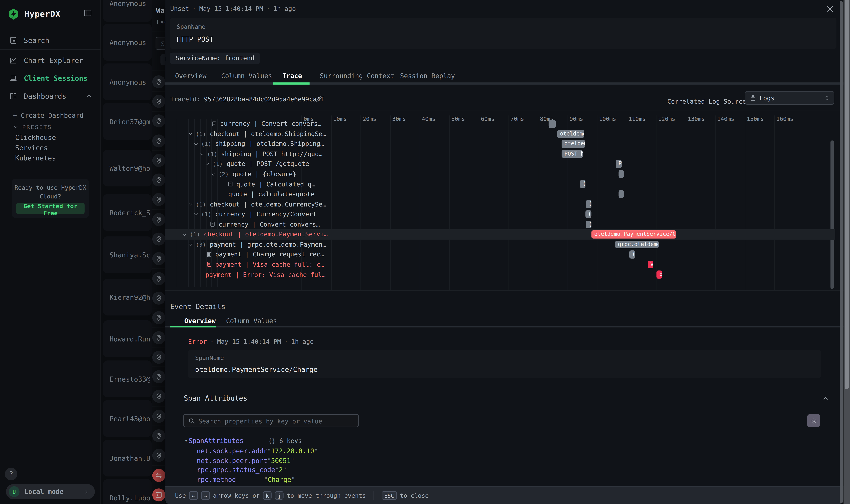 The height and width of the screenshot is (504, 850). Describe the element at coordinates (573, 154) in the screenshot. I see `span-duration-bar: POST h` at that location.